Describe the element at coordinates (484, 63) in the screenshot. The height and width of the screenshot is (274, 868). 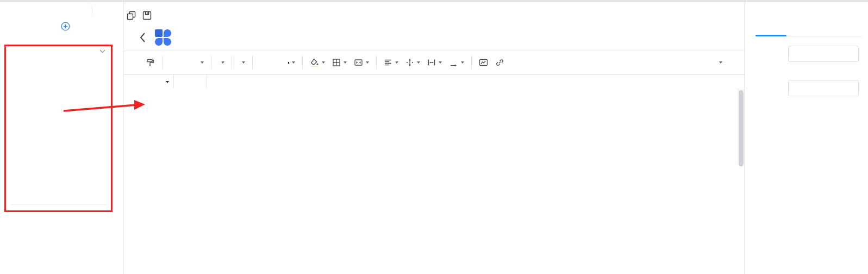
I see `insert-chart-button` at that location.